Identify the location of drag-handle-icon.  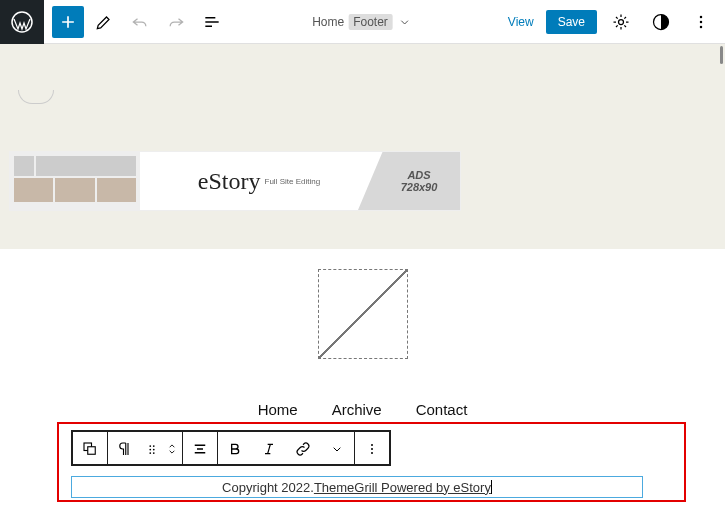
(152, 449).